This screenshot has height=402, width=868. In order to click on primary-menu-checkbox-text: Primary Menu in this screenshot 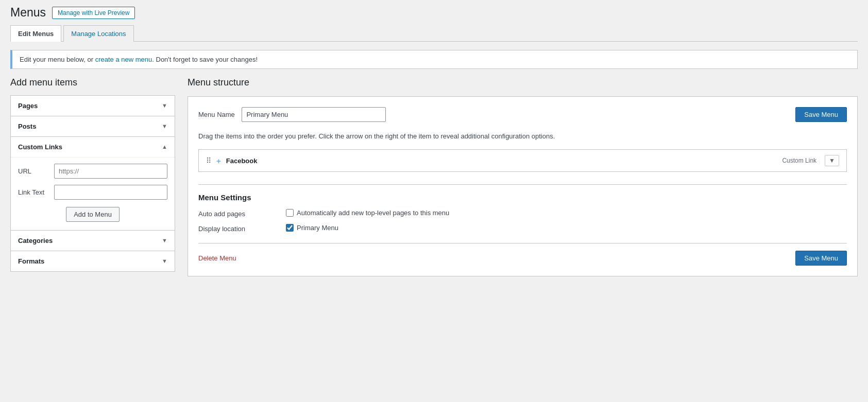, I will do `click(317, 228)`.